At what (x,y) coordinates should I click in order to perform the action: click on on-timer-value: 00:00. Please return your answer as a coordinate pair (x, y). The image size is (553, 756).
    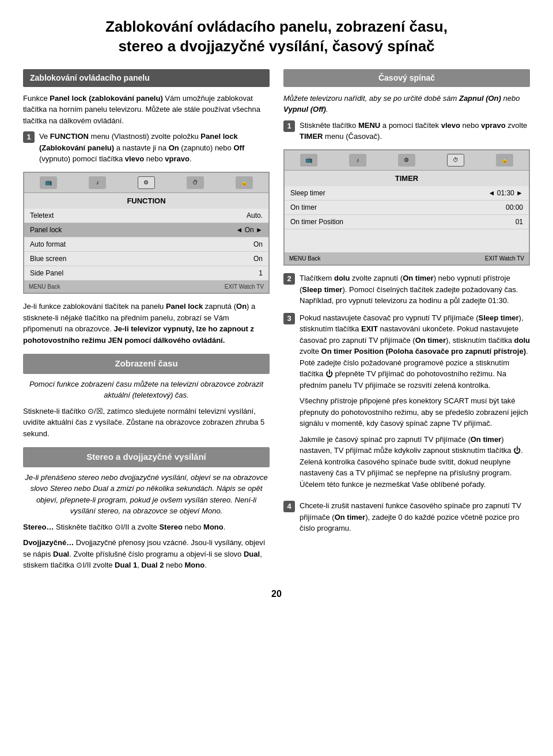
    Looking at the image, I should click on (514, 207).